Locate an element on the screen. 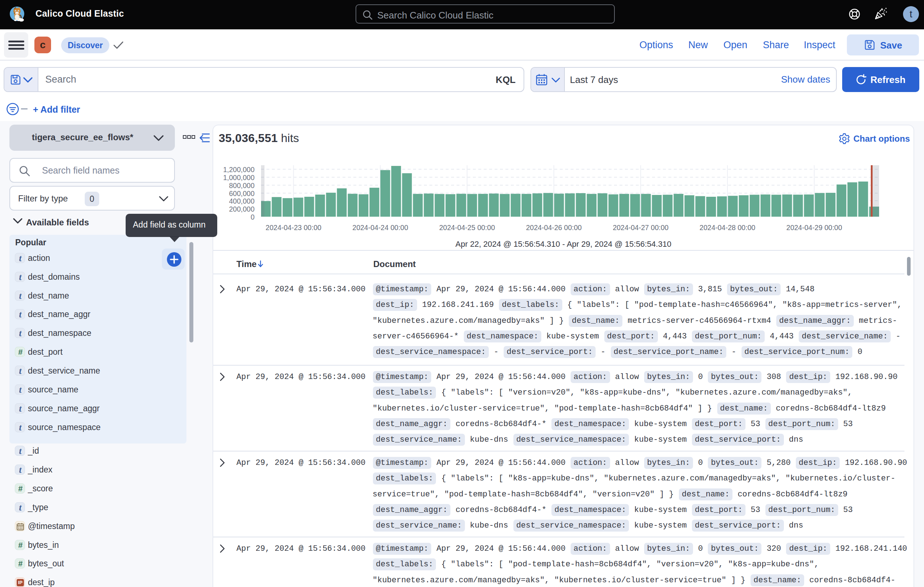 This screenshot has width=924, height=587. svg-text: 2024-04-29 00:00 is located at coordinates (814, 227).